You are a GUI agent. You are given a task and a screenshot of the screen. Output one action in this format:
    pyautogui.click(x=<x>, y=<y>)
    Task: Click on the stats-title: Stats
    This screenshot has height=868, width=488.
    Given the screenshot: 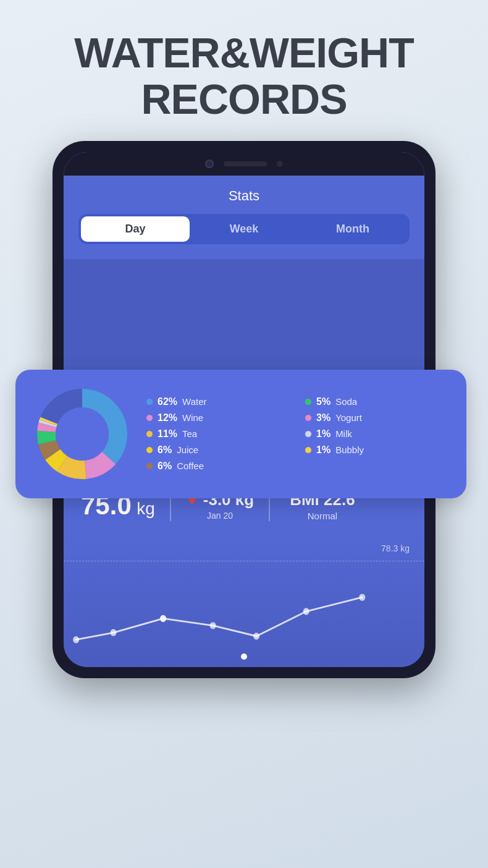 What is the action you would take?
    pyautogui.click(x=244, y=196)
    